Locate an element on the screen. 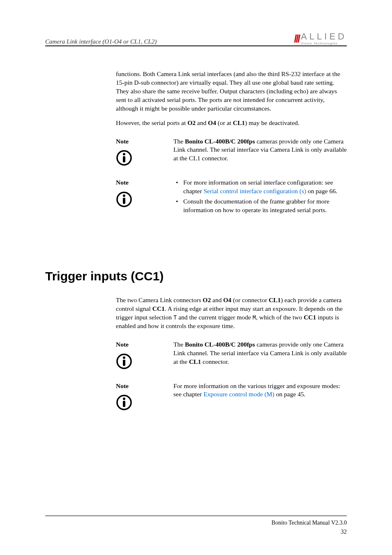  note-block-2: Note For more information on serial inte… is located at coordinates (231, 197).